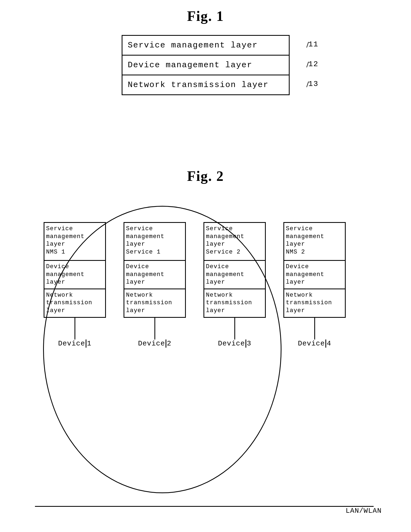  I want to click on device3-label: Device3, so click(235, 344).